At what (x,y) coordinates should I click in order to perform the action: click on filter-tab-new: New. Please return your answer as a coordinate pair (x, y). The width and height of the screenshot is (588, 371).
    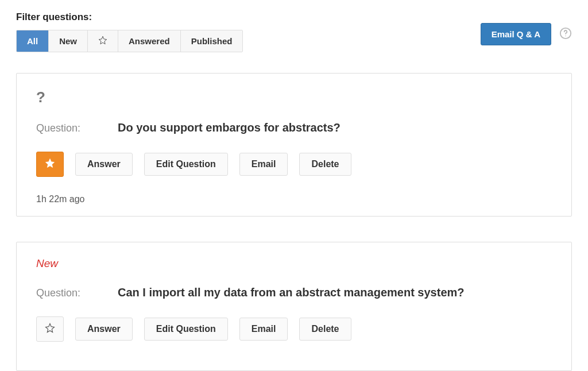
    Looking at the image, I should click on (68, 41).